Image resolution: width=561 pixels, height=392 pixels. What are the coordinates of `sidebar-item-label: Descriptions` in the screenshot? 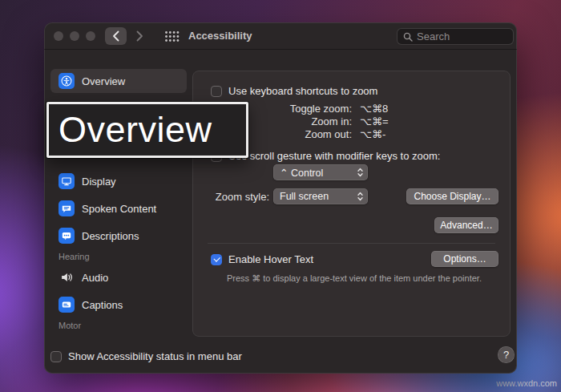 It's located at (111, 236).